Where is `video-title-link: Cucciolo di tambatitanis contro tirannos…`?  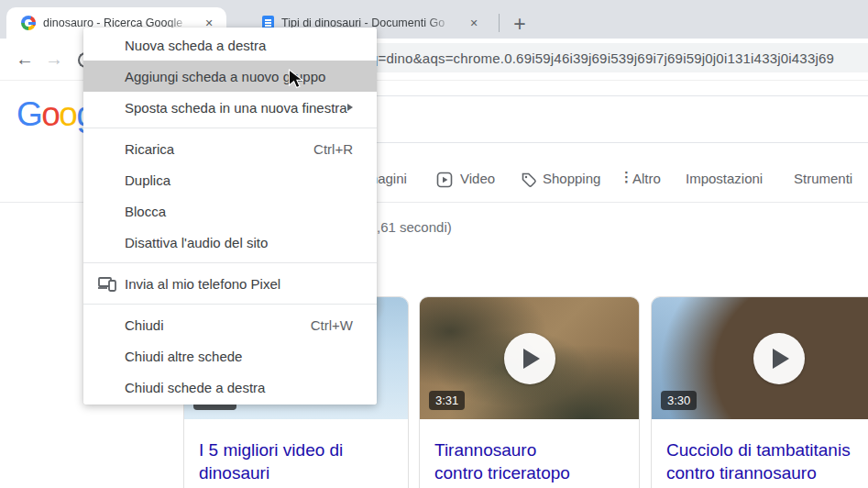 video-title-link: Cucciolo di tambatitanis contro tirannos… is located at coordinates (760, 451).